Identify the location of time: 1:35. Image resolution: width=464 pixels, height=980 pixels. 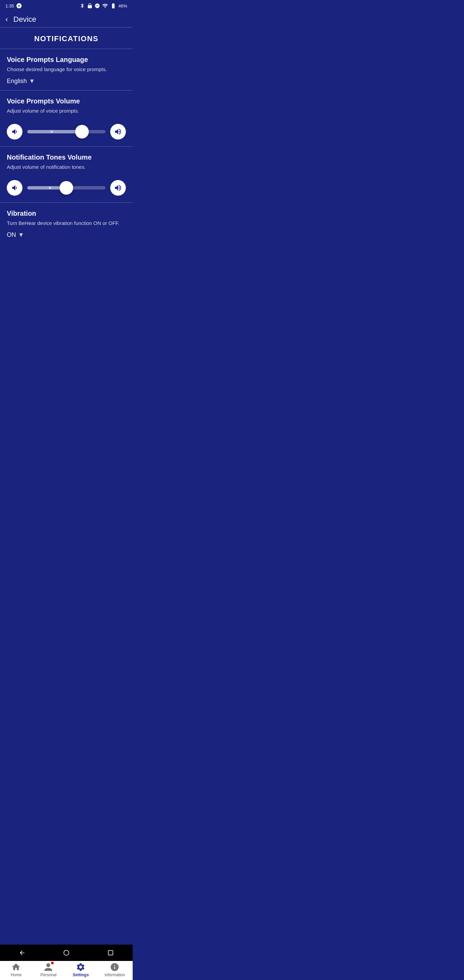
(10, 6).